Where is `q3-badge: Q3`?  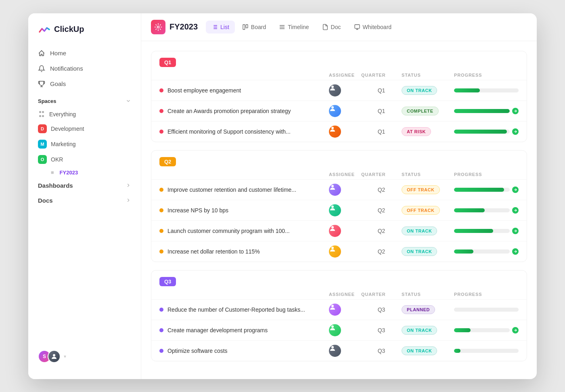
q3-badge: Q3 is located at coordinates (168, 282).